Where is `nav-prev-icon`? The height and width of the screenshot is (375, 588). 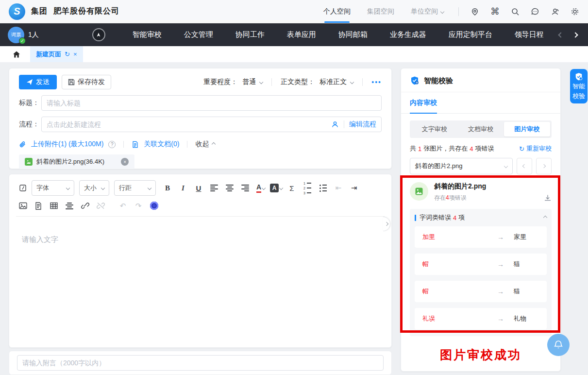
nav-prev-icon is located at coordinates (560, 35).